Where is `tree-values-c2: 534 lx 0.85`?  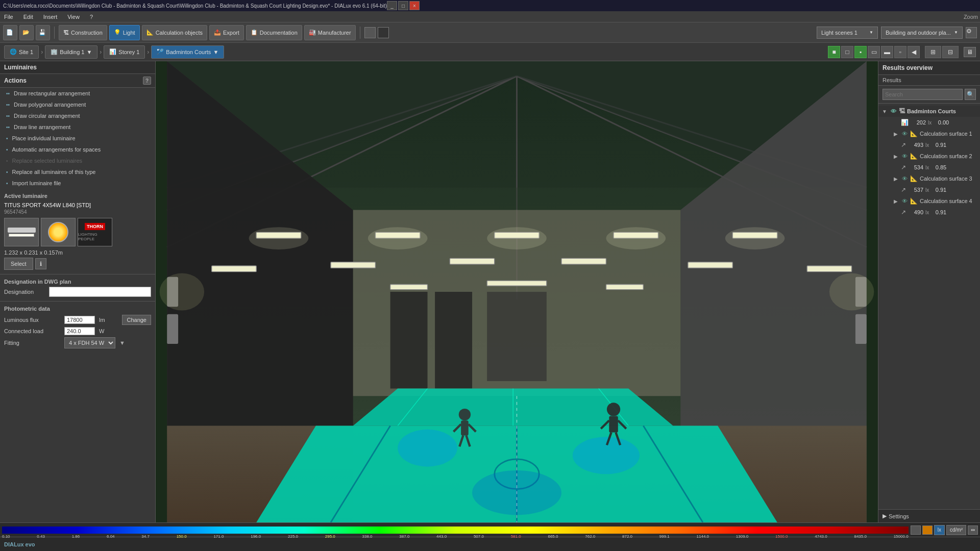 tree-values-c2: 534 lx 0.85 is located at coordinates (927, 167).